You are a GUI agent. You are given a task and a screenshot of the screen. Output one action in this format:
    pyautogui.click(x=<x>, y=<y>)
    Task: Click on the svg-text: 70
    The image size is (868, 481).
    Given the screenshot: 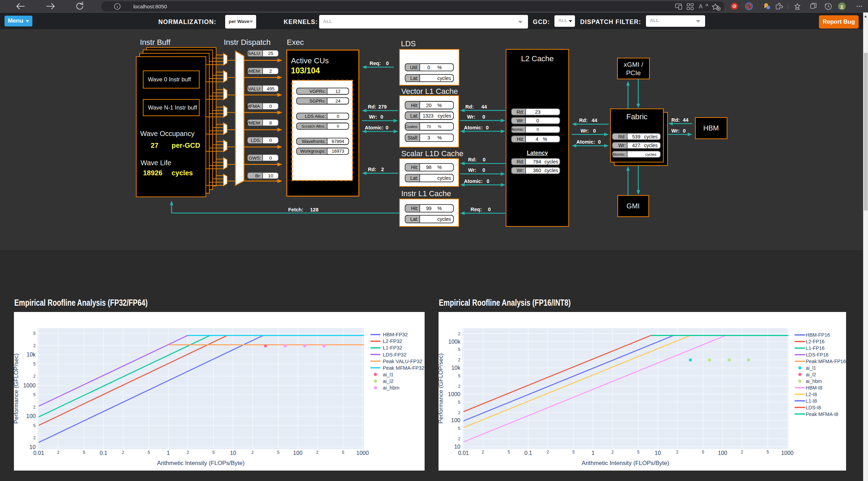 What is the action you would take?
    pyautogui.click(x=429, y=127)
    